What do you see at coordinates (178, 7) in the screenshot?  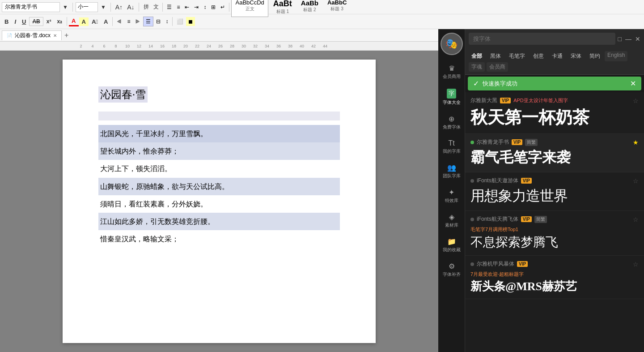 I see `list-ordered: ≡` at bounding box center [178, 7].